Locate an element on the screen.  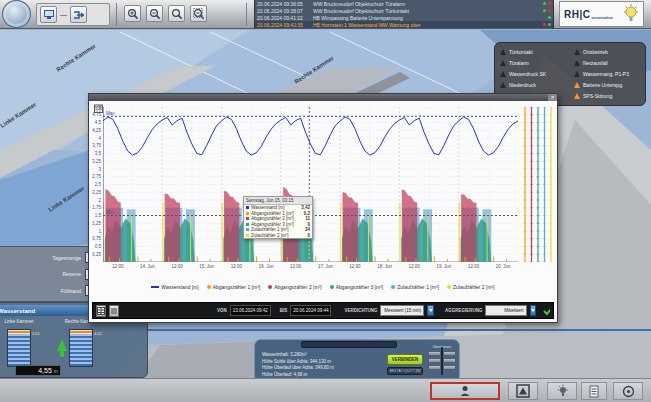
alarm-indicator-t-ralarm: Türalarm is located at coordinates (533, 63).